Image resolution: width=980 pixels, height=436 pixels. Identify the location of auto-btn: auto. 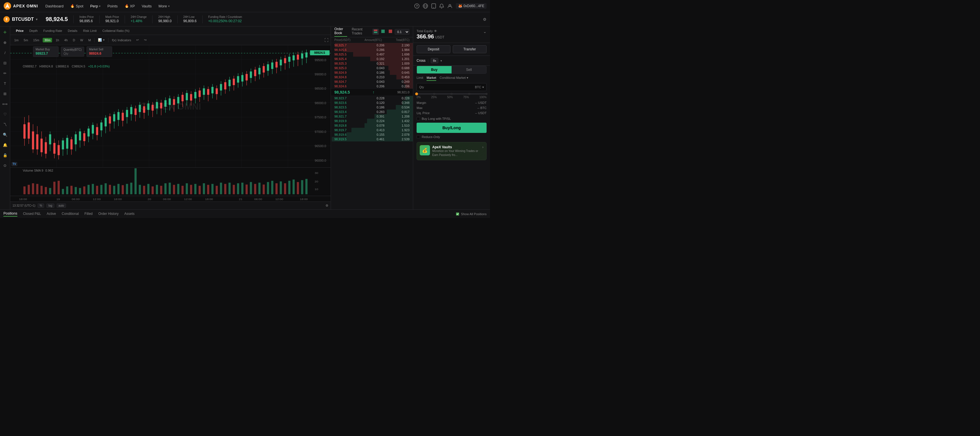
(62, 205).